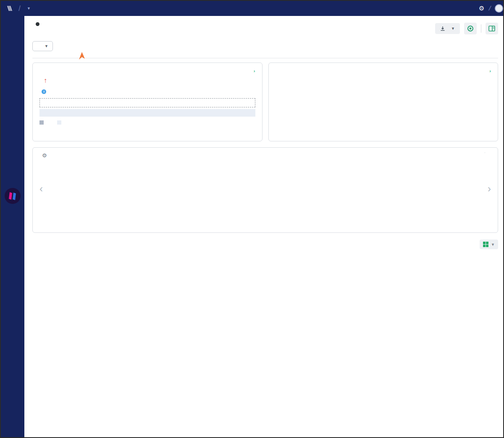 The width and height of the screenshot is (504, 438). I want to click on cost-trend-chart: ‹ ›, so click(265, 191).